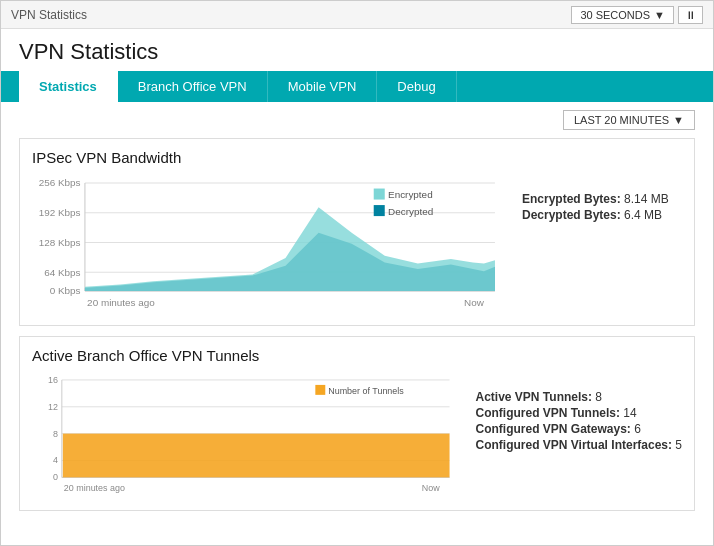 The image size is (714, 546). Describe the element at coordinates (56, 461) in the screenshot. I see `svg-text: 4` at that location.